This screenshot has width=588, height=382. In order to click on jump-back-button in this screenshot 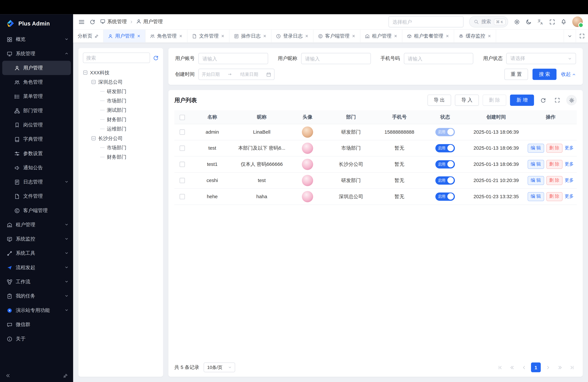, I will do `click(512, 367)`.